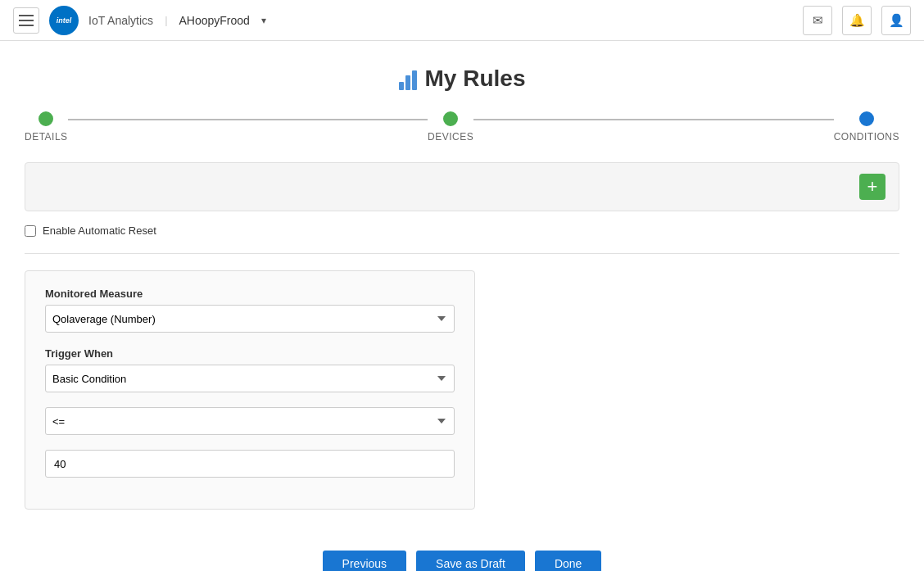  Describe the element at coordinates (462, 79) in the screenshot. I see `page-title-container: My Rules` at that location.